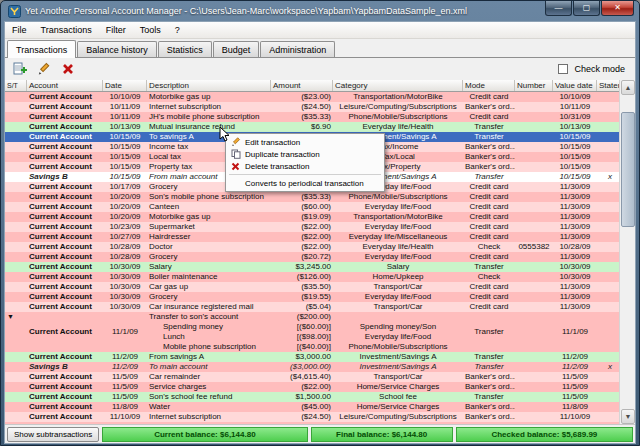  What do you see at coordinates (53, 434) in the screenshot?
I see `show-subtransactions-button: Show subtransactions` at bounding box center [53, 434].